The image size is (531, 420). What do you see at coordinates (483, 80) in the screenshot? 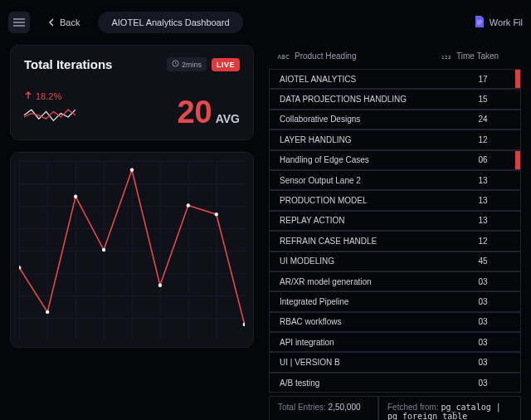
I see `cell-time: 17` at bounding box center [483, 80].